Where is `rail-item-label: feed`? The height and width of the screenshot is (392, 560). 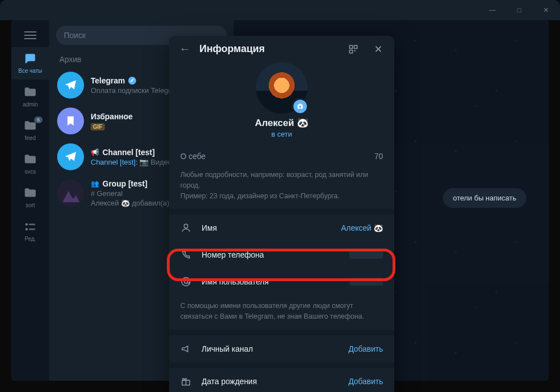
rail-item-label: feed is located at coordinates (30, 138).